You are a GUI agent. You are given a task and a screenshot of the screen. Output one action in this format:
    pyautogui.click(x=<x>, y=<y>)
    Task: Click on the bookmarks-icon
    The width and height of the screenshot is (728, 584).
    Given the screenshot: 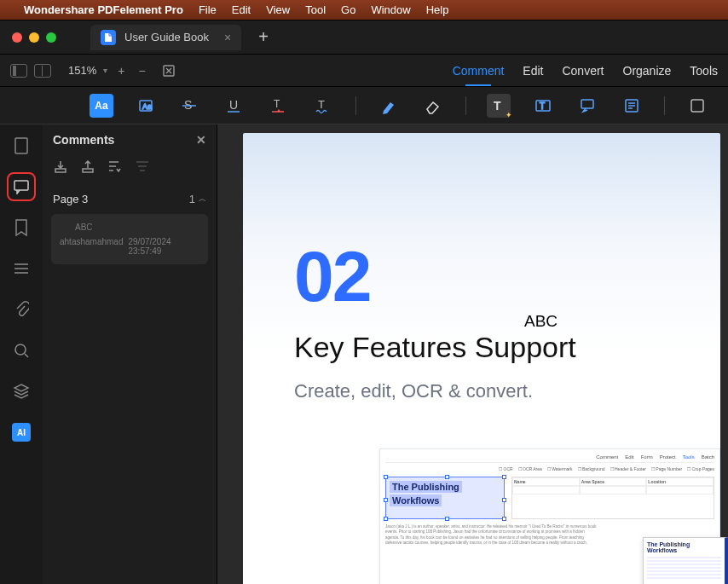 What is the action you would take?
    pyautogui.click(x=21, y=228)
    